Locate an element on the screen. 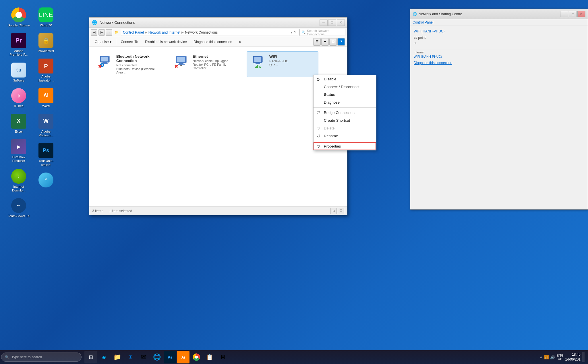  bluetooth-card: B ✖ Bluetooth Network Connection Not con… is located at coordinates (130, 64).